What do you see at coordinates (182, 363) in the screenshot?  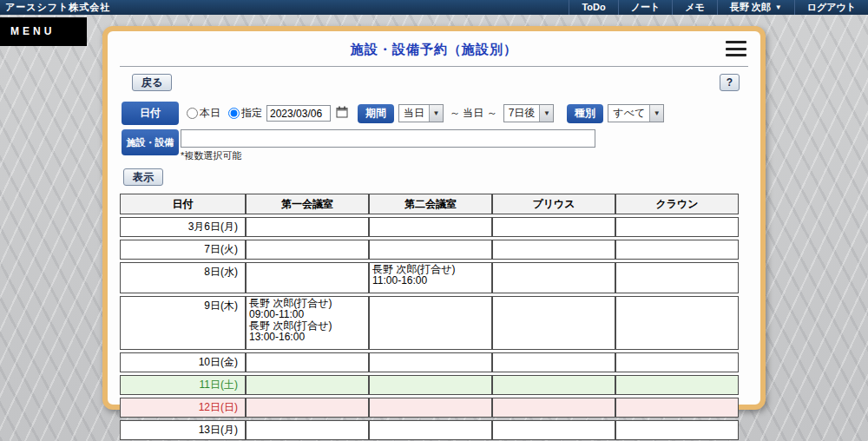 I see `date-cell: 10日(金)` at bounding box center [182, 363].